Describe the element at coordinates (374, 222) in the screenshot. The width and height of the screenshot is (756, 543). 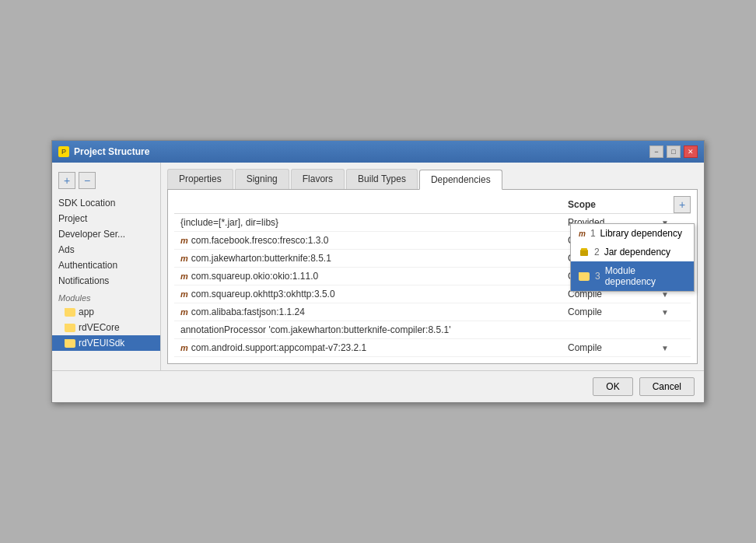
I see `dep-name: {include=[*.jar], dir=libs}` at that location.